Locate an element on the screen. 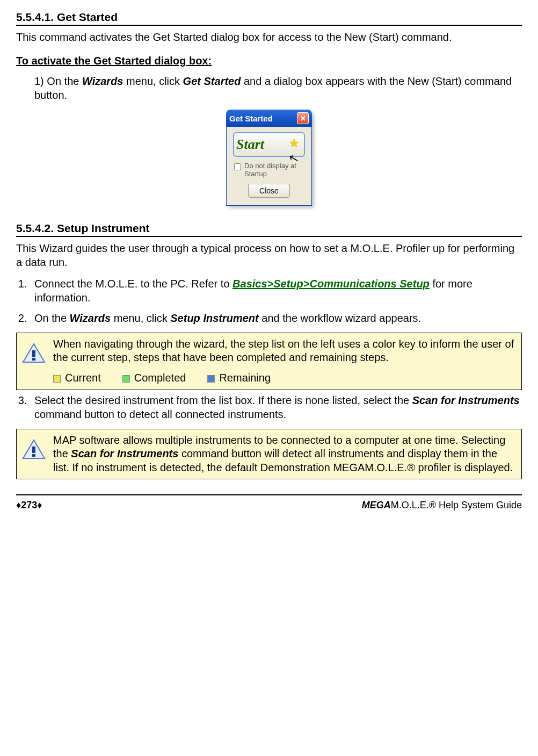 This screenshot has width=538, height=756. intro-text: This command activates the Get Started d… is located at coordinates (269, 37).